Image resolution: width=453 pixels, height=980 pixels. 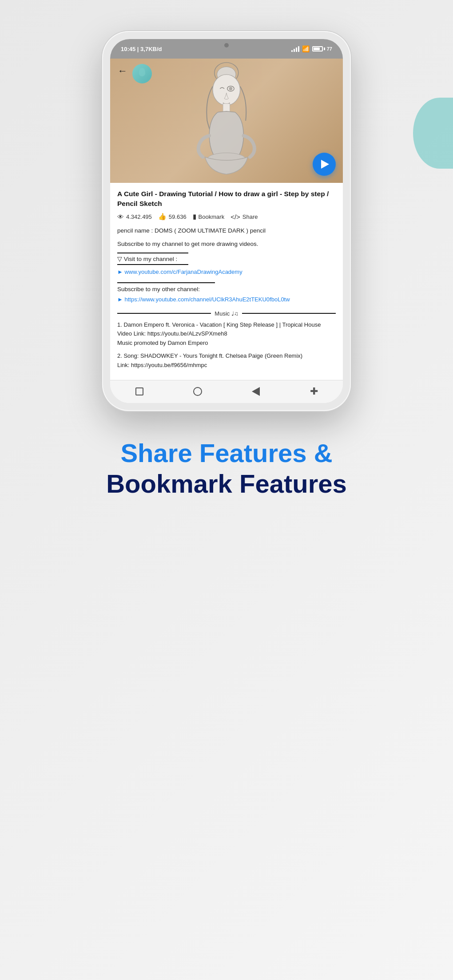 I want to click on other-channel-label: Subscribe to my other channel:, so click(x=226, y=289).